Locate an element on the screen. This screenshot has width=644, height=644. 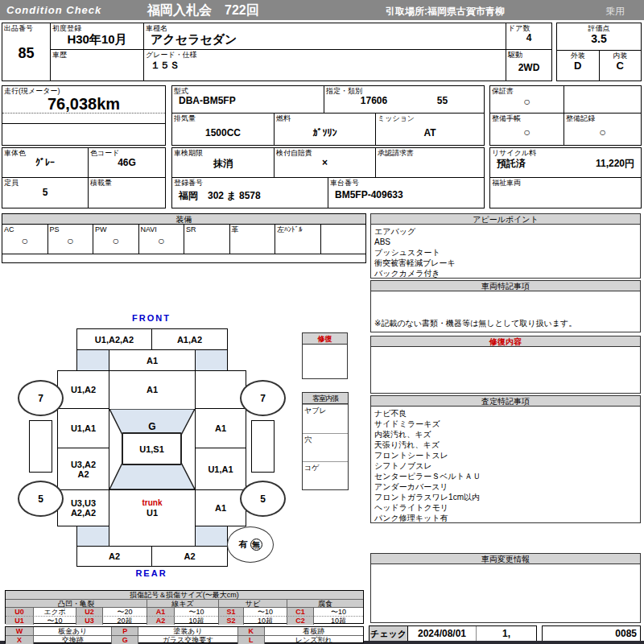
equipment-label is located at coordinates (344, 225).